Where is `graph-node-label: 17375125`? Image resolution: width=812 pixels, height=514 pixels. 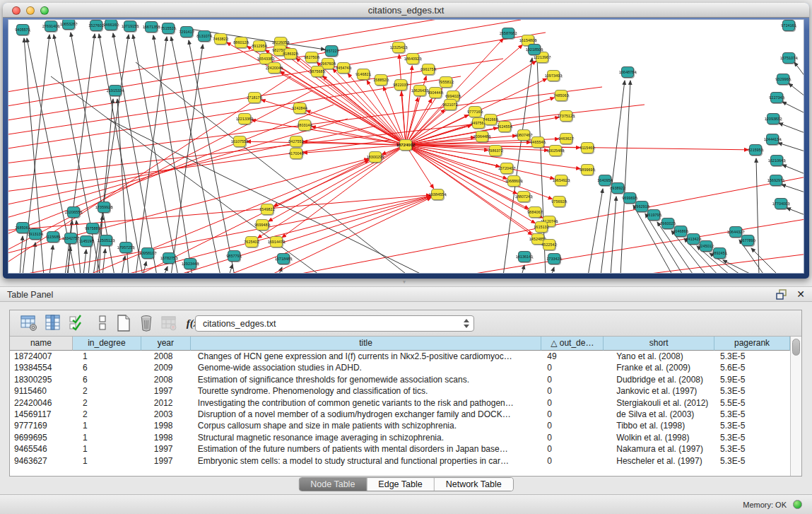 graph-node-label: 17375125 is located at coordinates (566, 116).